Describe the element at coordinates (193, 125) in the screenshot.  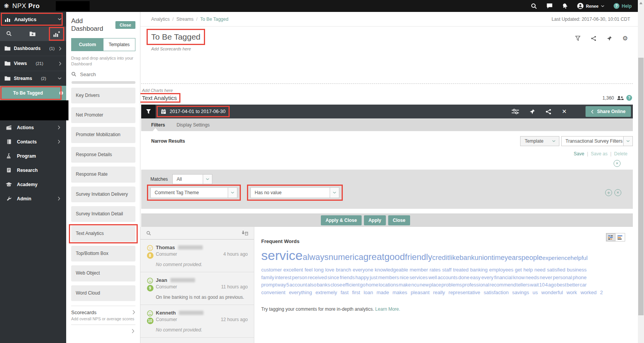
I see `tab-display-settings: Display Settings` at that location.